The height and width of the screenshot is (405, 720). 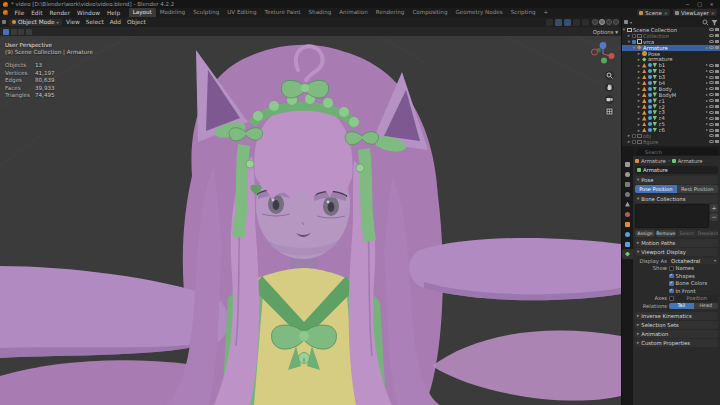 What do you see at coordinates (550, 22) in the screenshot?
I see `snap-magnet-icon` at bounding box center [550, 22].